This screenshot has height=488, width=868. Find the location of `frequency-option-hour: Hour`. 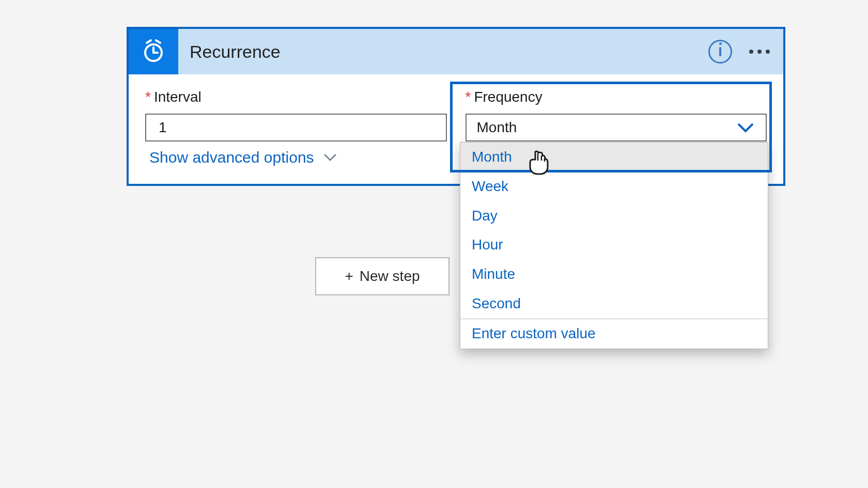

frequency-option-hour: Hour is located at coordinates (614, 245).